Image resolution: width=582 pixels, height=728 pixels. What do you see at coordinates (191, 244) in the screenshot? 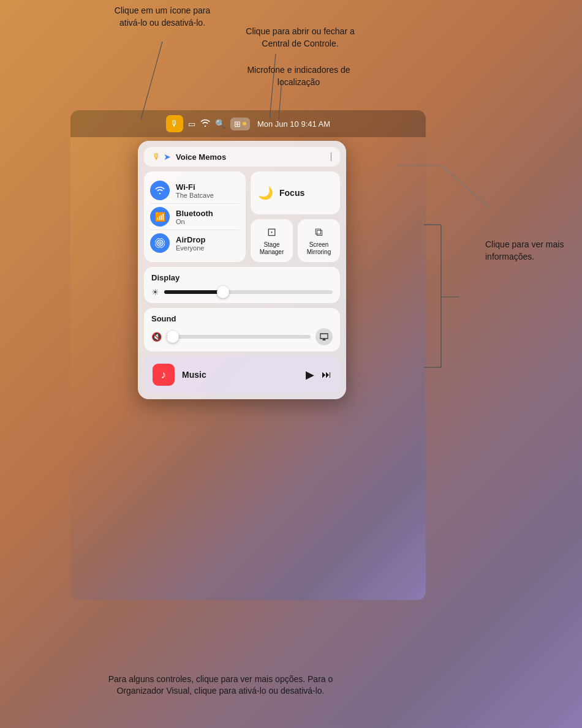
I see `airdrop-tile-text: AirDrop Everyone` at bounding box center [191, 244].